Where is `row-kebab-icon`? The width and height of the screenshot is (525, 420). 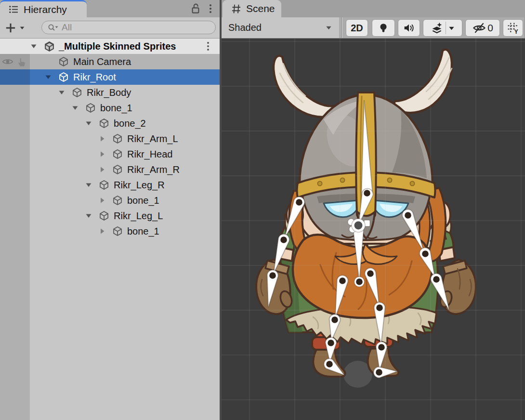
row-kebab-icon is located at coordinates (208, 46).